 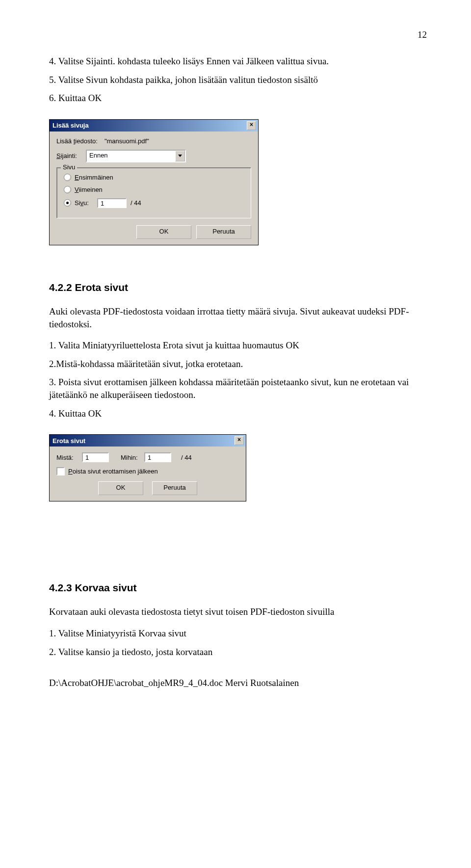 What do you see at coordinates (127, 141) in the screenshot?
I see `insert-file-value: "mansuomi.pdf"` at bounding box center [127, 141].